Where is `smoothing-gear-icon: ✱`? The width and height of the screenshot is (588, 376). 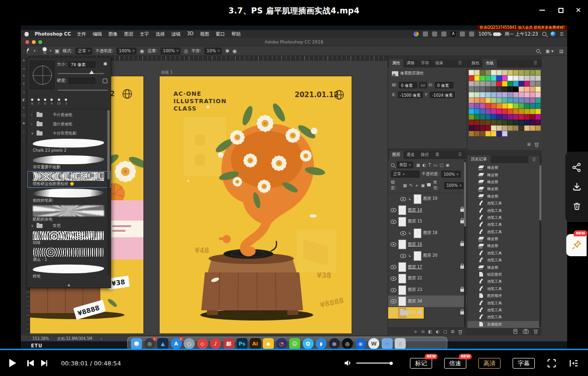
smoothing-gear-icon: ✱ is located at coordinates (227, 51).